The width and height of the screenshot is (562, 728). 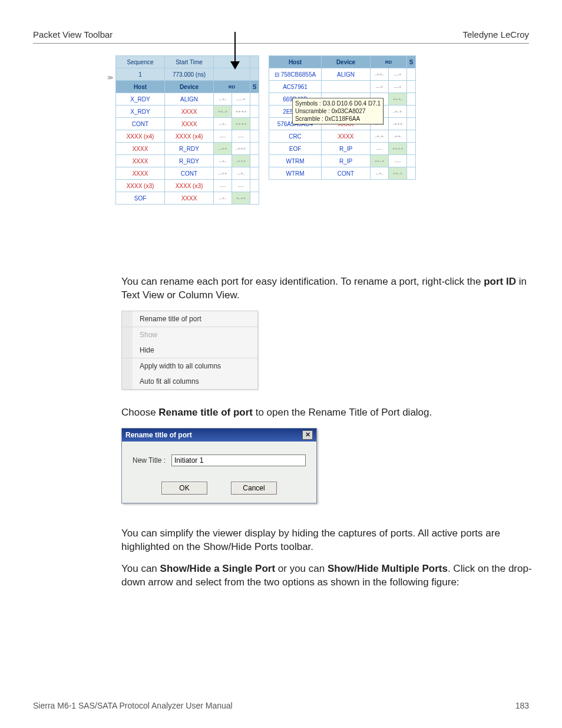 What do you see at coordinates (235, 53) in the screenshot?
I see `arrow-annotation` at bounding box center [235, 53].